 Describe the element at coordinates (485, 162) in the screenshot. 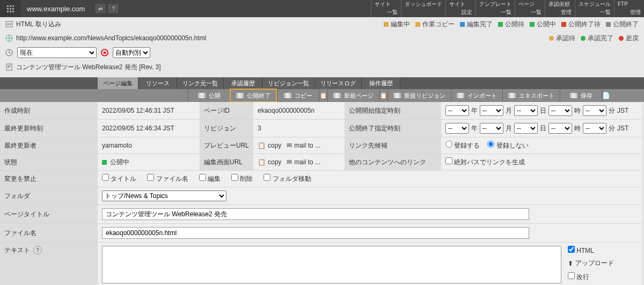

I see `abs-path-checkbox: 絶対パスでリンクを生成` at that location.